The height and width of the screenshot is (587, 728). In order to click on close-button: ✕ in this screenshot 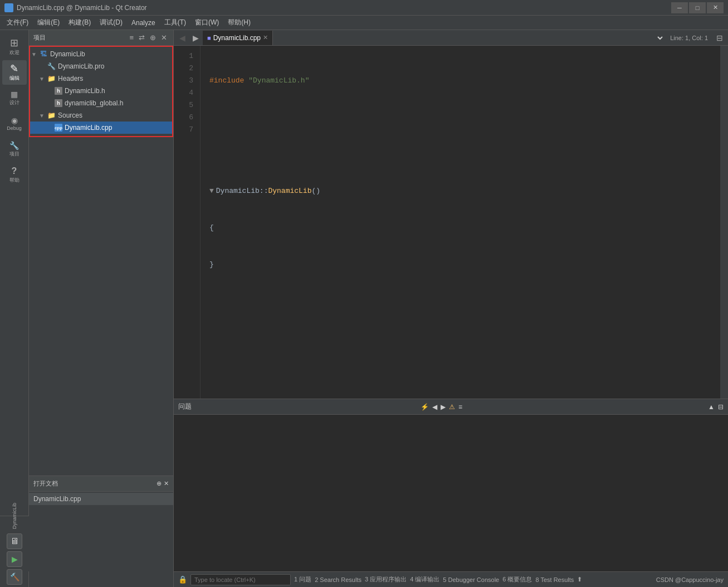, I will do `click(715, 8)`.